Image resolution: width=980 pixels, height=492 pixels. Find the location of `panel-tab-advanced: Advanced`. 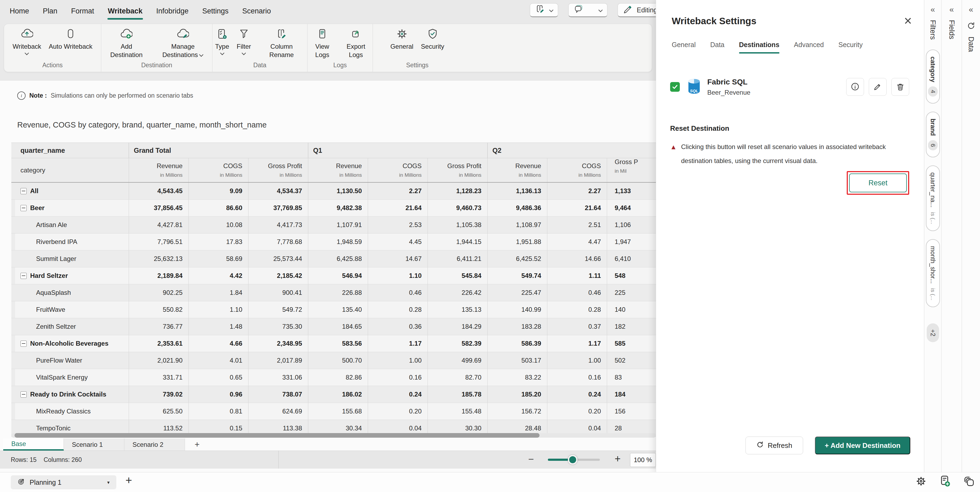

panel-tab-advanced: Advanced is located at coordinates (809, 47).